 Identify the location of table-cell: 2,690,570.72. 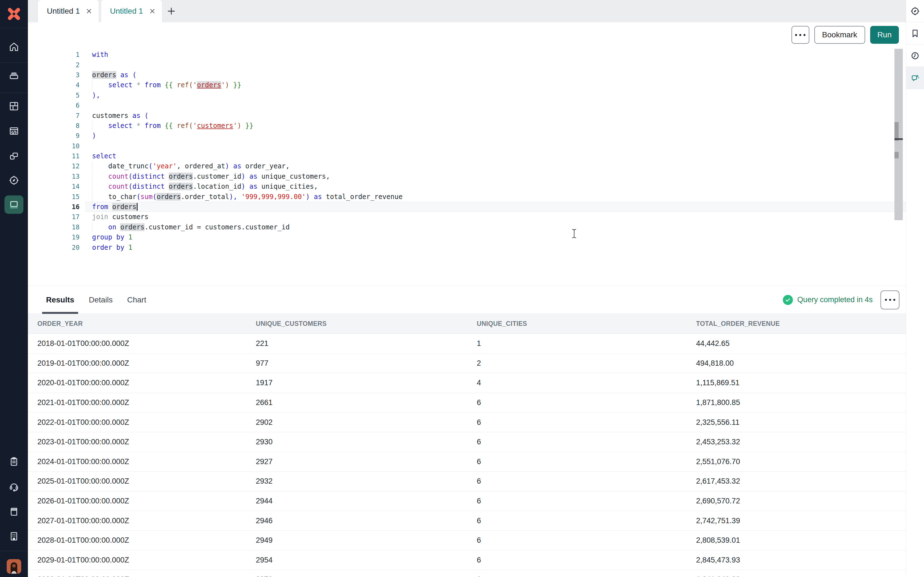
(801, 501).